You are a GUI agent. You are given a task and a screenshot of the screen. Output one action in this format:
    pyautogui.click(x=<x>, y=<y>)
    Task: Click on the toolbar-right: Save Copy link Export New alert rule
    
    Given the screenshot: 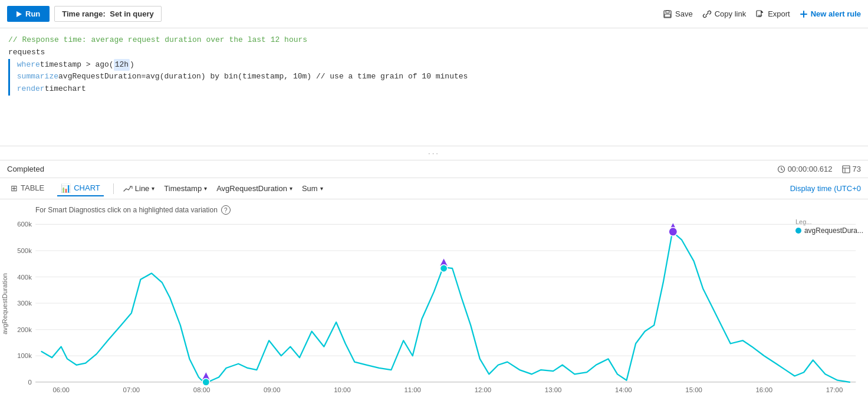 What is the action you would take?
    pyautogui.click(x=762, y=14)
    